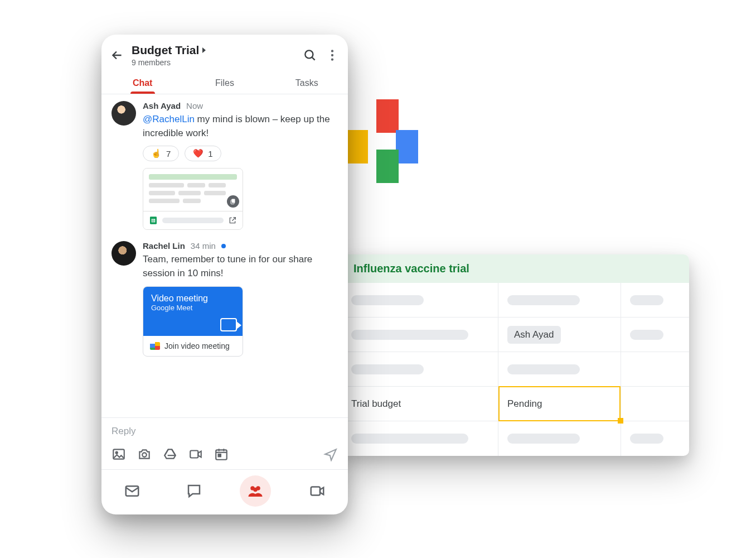 The height and width of the screenshot is (558, 756). I want to click on reply-input: Reply, so click(225, 431).